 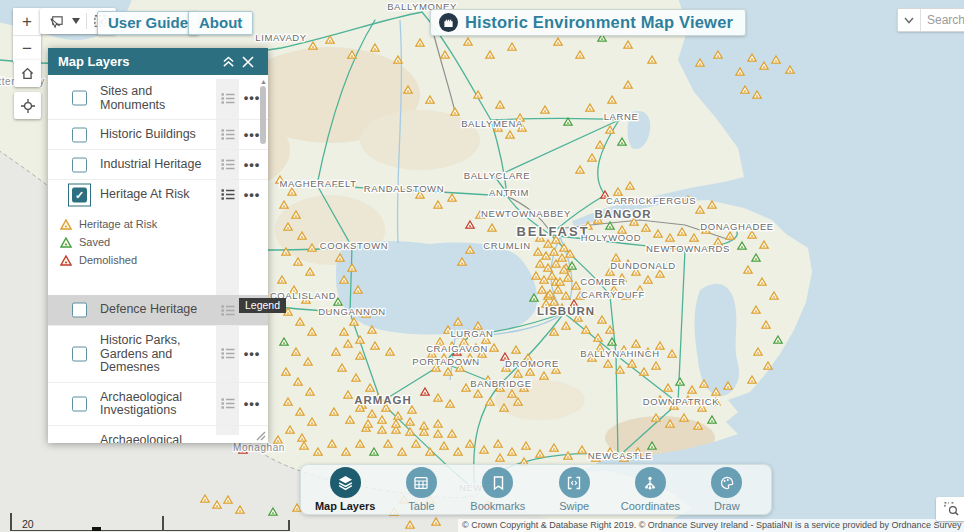 What do you see at coordinates (158, 62) in the screenshot?
I see `map-layers-panel-header: Map Layers` at bounding box center [158, 62].